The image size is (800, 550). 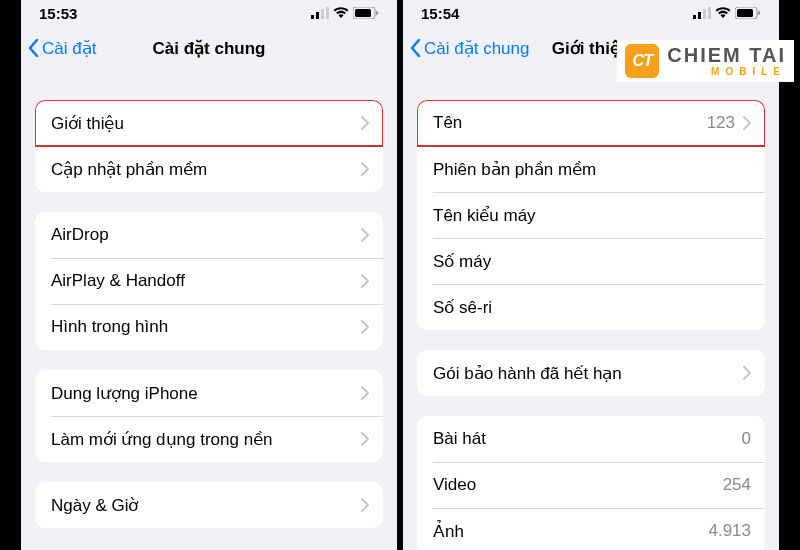 I want to click on watermark-main: CHIEM TAI, so click(x=726, y=55).